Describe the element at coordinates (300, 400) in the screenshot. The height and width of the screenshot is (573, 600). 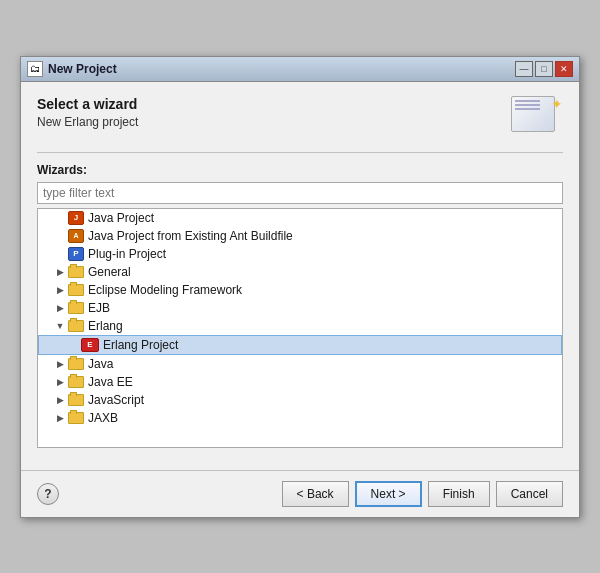
I see `list-item: ▶ JavaScript` at that location.